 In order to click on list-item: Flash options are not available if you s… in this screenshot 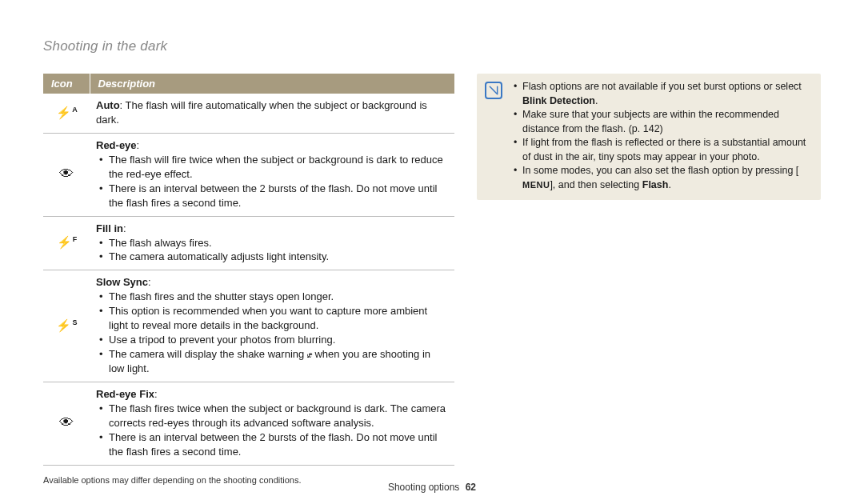, I will do `click(662, 94)`.